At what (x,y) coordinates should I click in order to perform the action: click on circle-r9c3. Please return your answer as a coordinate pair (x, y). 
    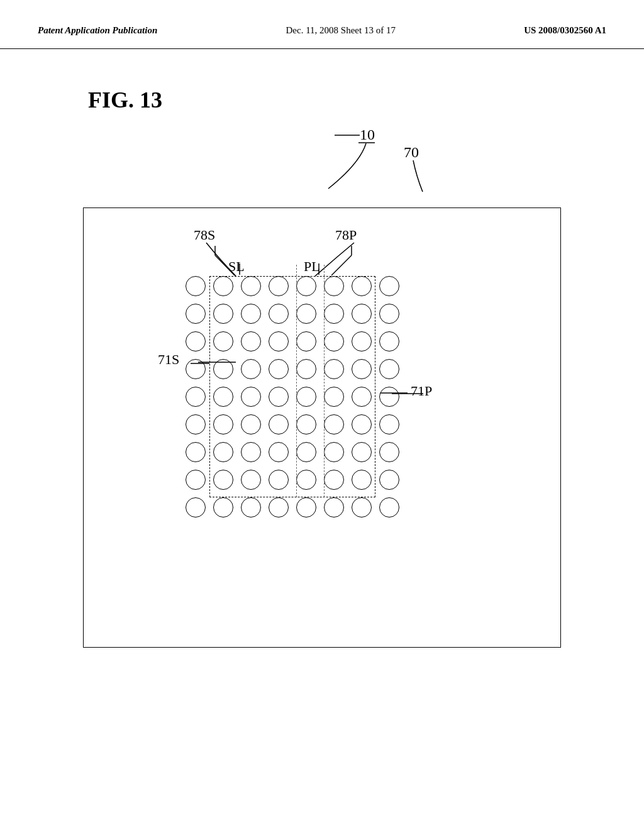
    Looking at the image, I should click on (251, 507).